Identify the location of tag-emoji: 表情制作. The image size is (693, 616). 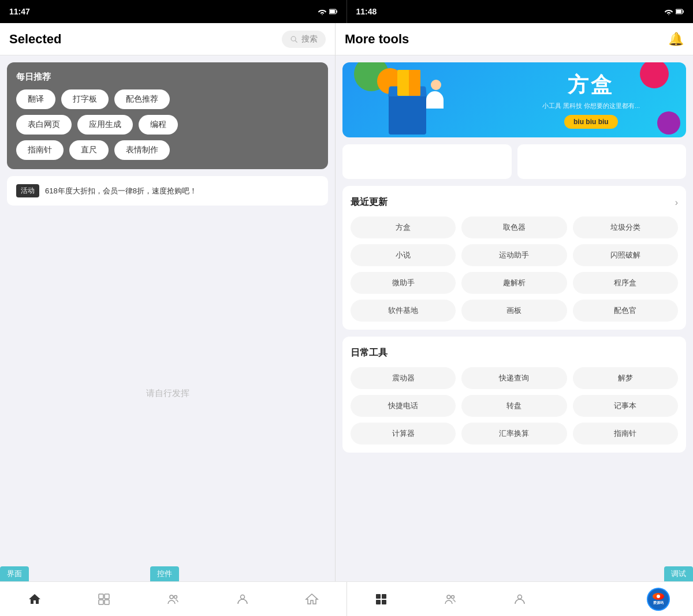
(142, 150).